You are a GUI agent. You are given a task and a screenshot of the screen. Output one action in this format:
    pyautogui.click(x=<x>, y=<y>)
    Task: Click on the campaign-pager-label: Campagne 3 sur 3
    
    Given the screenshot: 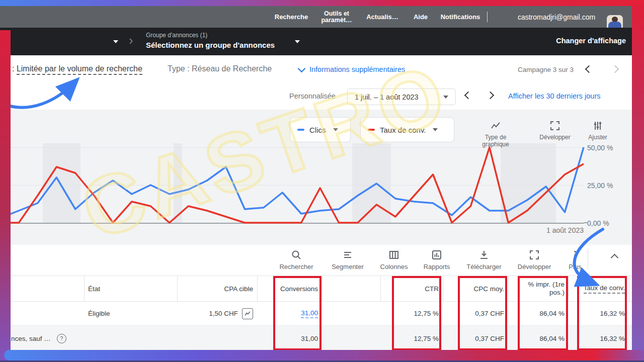 What is the action you would take?
    pyautogui.click(x=545, y=69)
    